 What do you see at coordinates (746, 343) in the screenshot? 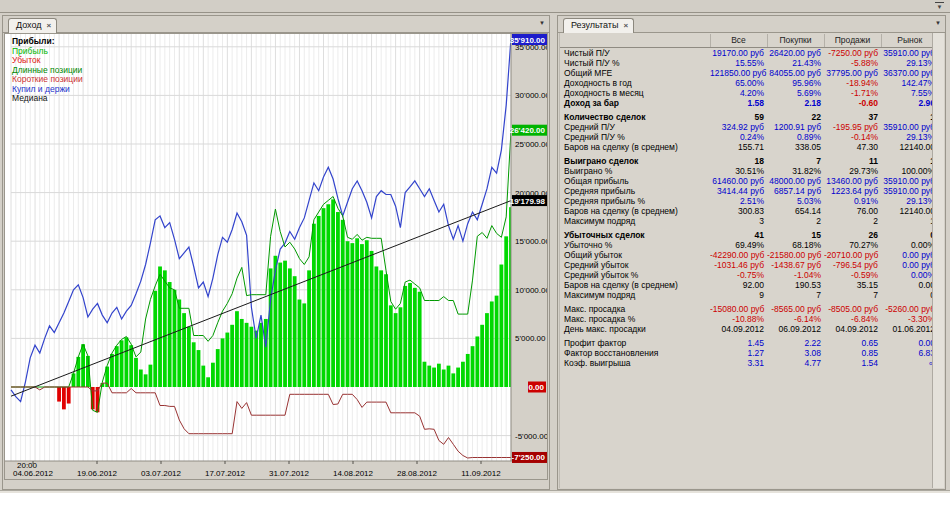
I see `table-row: Профит фактор1.452.220.650.00` at bounding box center [746, 343].